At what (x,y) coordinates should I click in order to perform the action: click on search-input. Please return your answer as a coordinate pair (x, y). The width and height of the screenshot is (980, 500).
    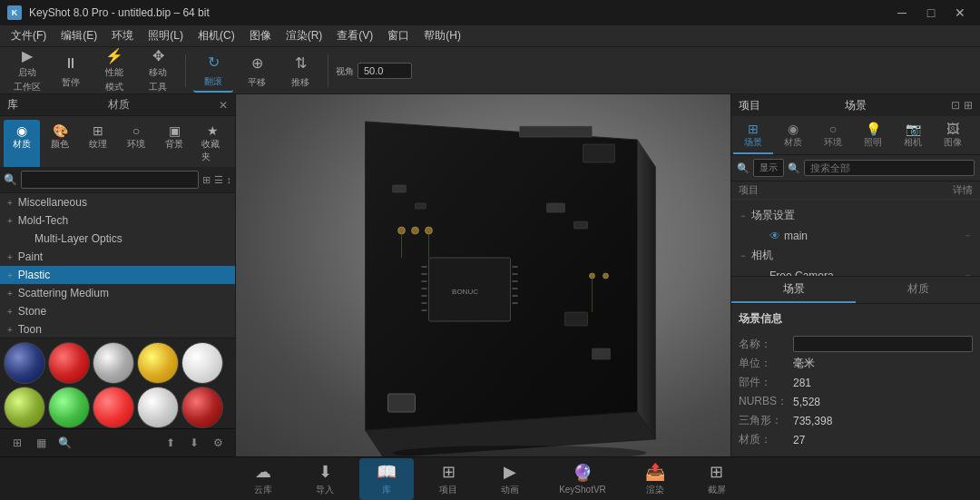
    Looking at the image, I should click on (110, 180).